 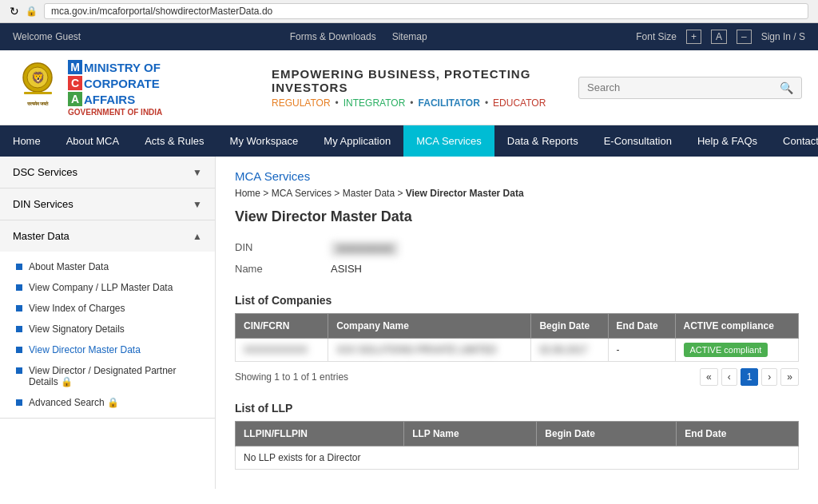 What do you see at coordinates (517, 268) in the screenshot?
I see `name-row: Name ASISH` at bounding box center [517, 268].